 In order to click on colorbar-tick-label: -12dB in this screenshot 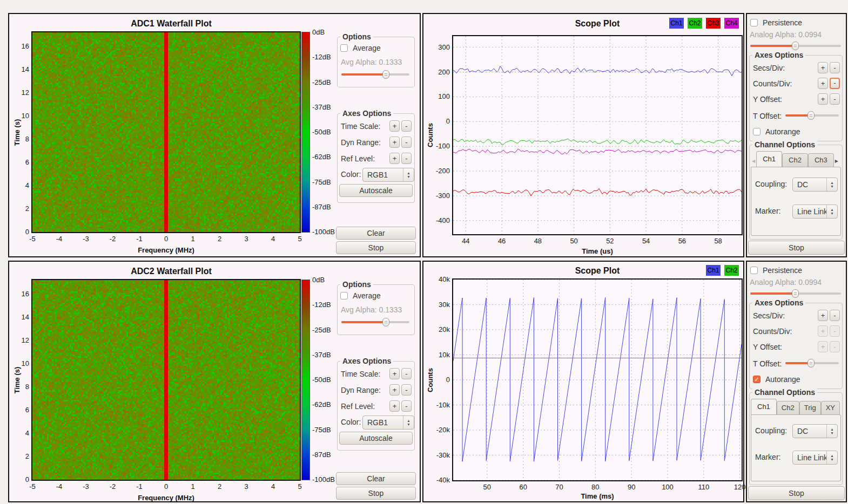, I will do `click(327, 57)`.